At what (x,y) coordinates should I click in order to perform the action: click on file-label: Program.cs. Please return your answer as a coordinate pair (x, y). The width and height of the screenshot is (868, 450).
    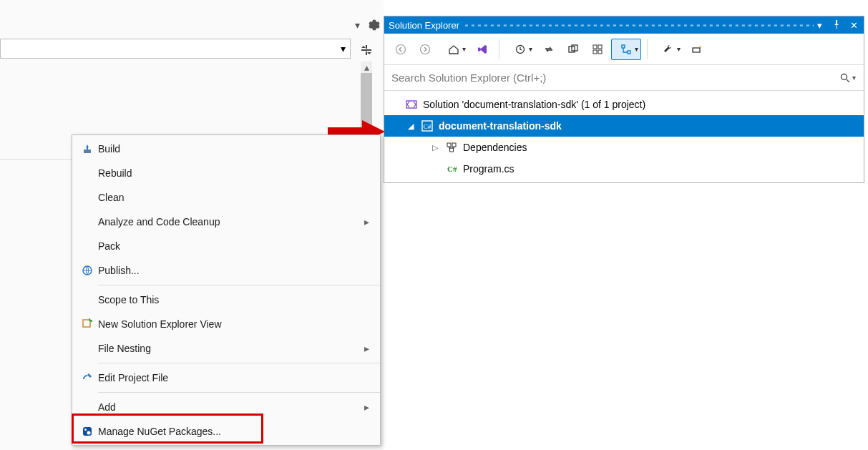
    Looking at the image, I should click on (489, 169).